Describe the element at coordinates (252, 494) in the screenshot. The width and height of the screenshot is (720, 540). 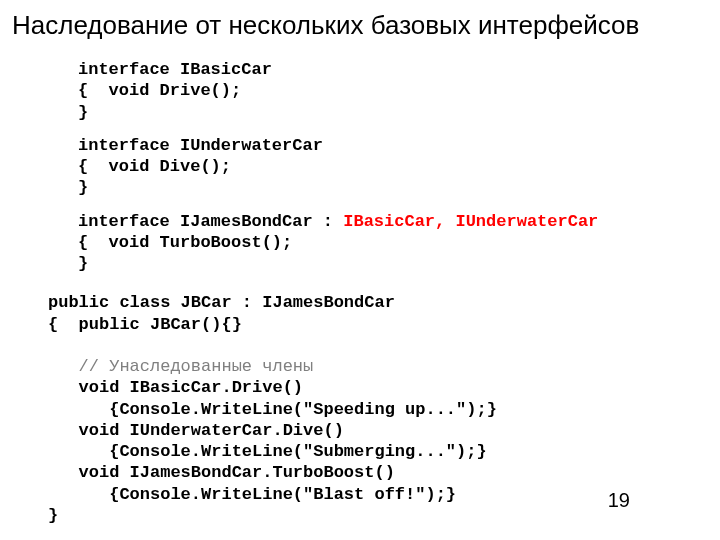
I see `code-line: {Console.WriteLine("Blast off!");}` at that location.